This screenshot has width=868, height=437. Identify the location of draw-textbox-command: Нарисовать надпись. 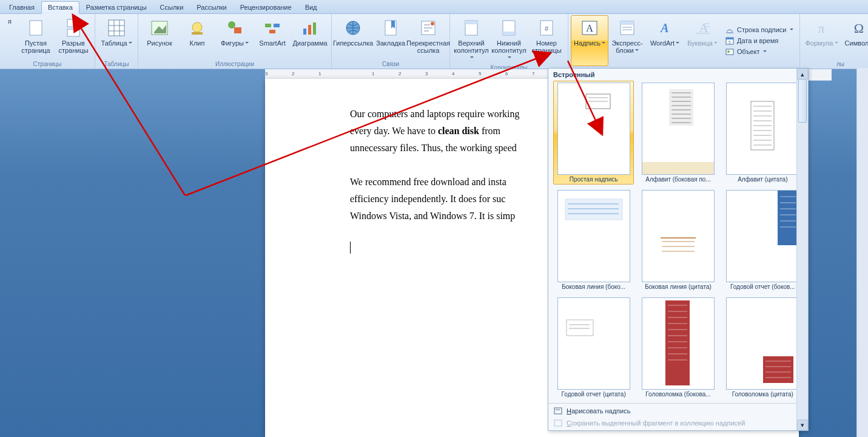
(678, 411).